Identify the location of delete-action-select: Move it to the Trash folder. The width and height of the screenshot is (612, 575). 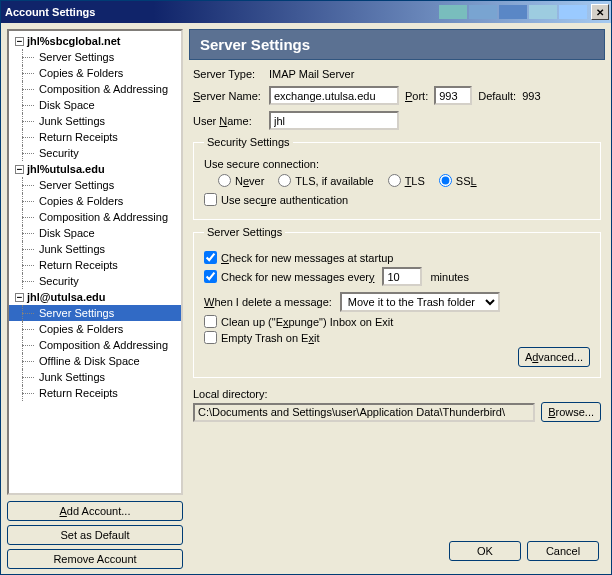
(420, 302).